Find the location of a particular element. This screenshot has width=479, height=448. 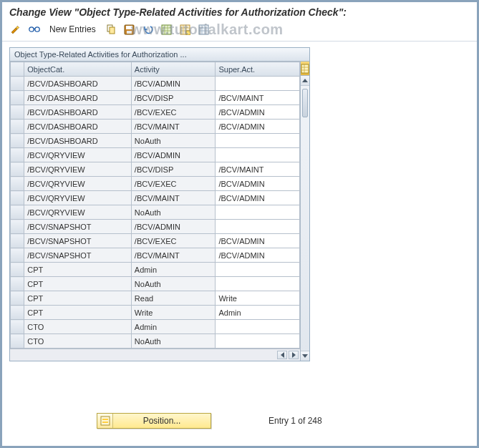

new-entries-button: New Entries is located at coordinates (73, 29).